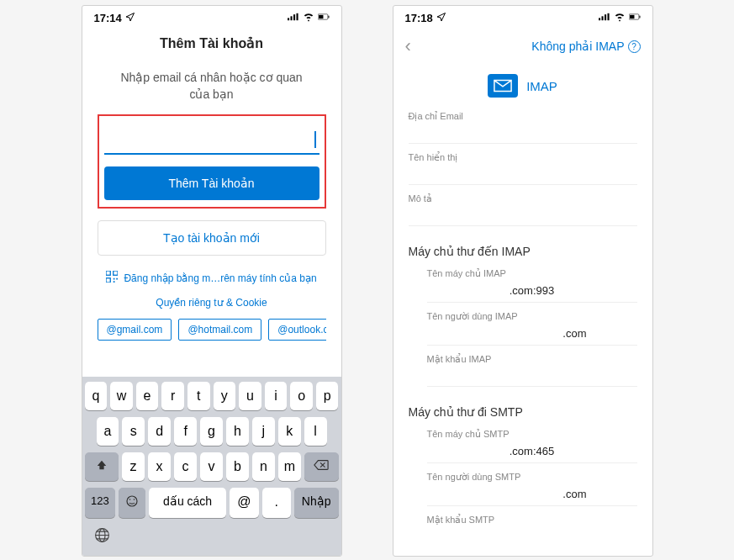 This screenshot has width=734, height=560. Describe the element at coordinates (532, 444) in the screenshot. I see `smtp-host-field: Tên máy chủ SMTP .com:465` at that location.